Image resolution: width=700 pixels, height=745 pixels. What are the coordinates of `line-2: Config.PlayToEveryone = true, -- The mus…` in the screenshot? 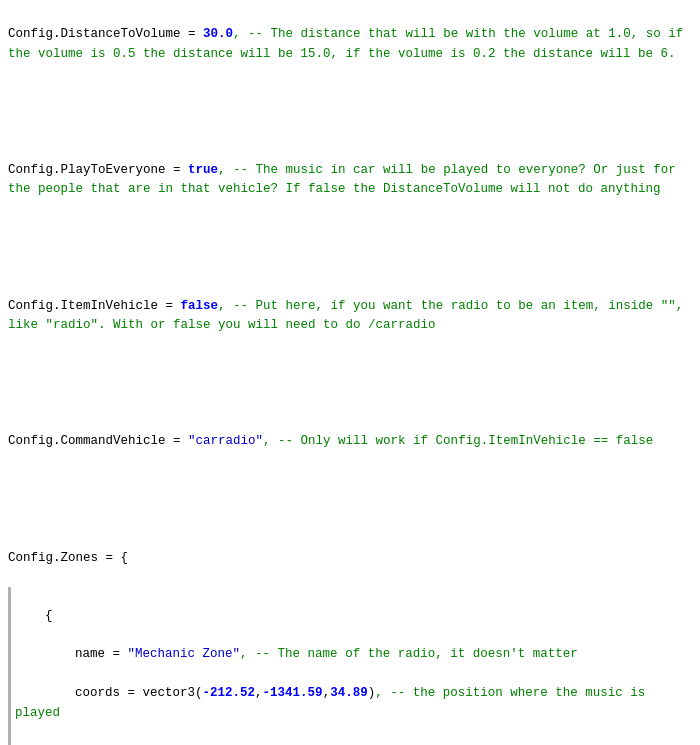 It's located at (350, 180).